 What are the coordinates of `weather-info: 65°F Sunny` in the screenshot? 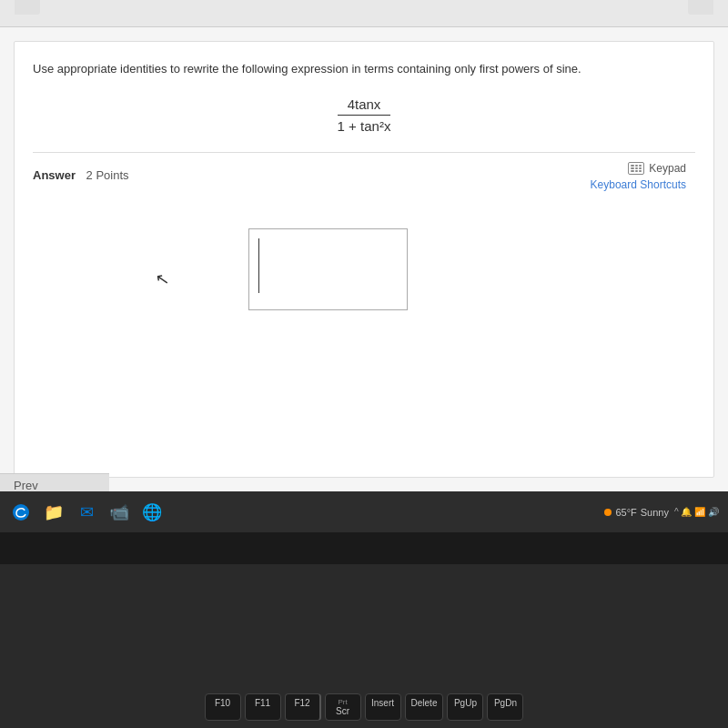 It's located at (637, 512).